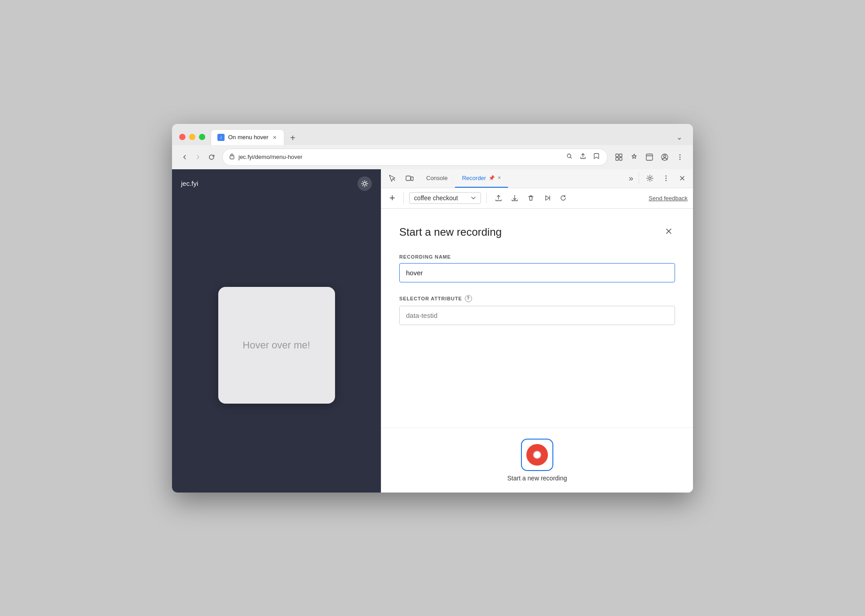 This screenshot has height=616, width=865. What do you see at coordinates (583, 157) in the screenshot?
I see `url-actions` at bounding box center [583, 157].